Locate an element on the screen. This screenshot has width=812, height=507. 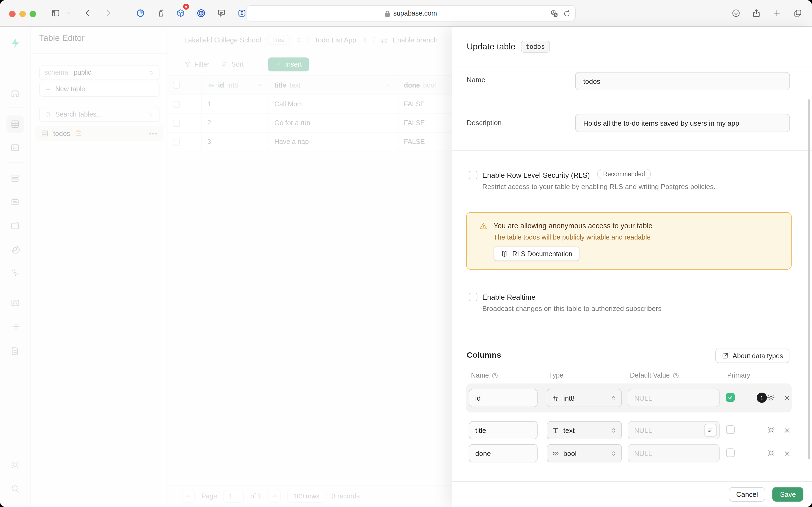
rls-checkbox is located at coordinates (473, 175).